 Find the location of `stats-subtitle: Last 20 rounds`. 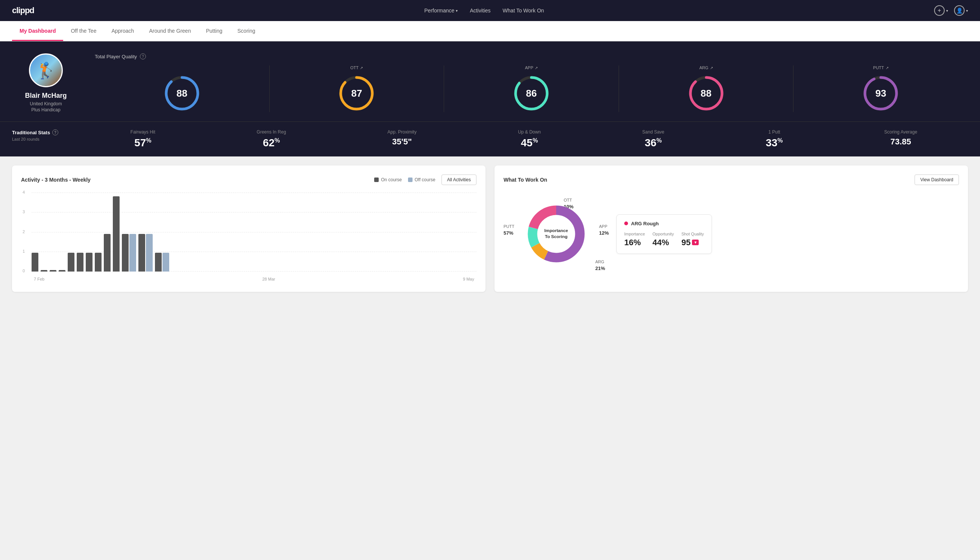

stats-subtitle: Last 20 rounds is located at coordinates (46, 139).